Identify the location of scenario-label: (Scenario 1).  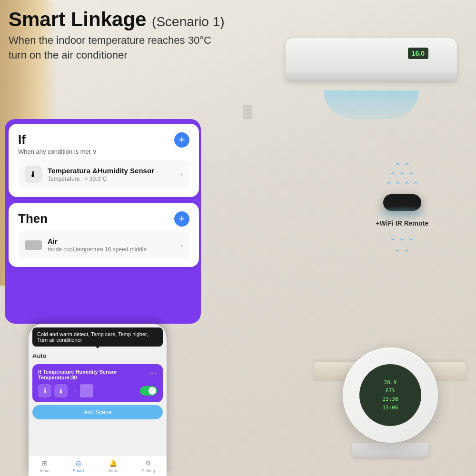
(188, 22).